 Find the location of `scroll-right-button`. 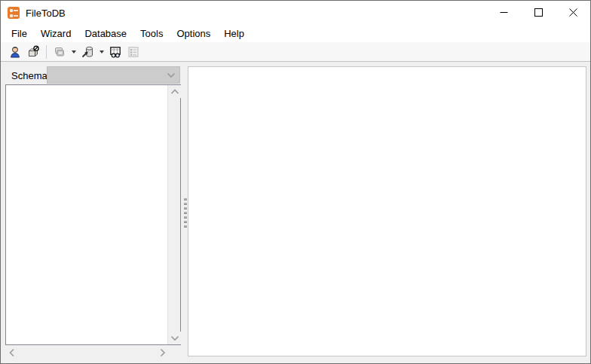

scroll-right-button is located at coordinates (163, 353).